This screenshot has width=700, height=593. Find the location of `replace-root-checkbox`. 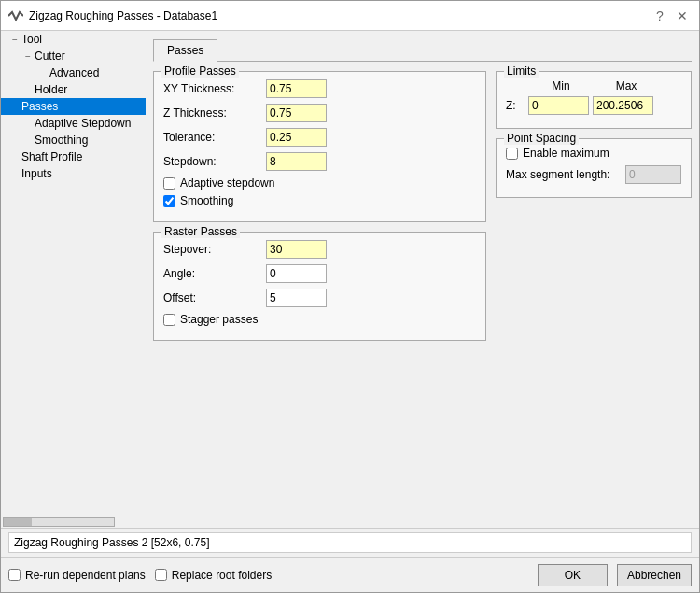

replace-root-checkbox is located at coordinates (161, 575).